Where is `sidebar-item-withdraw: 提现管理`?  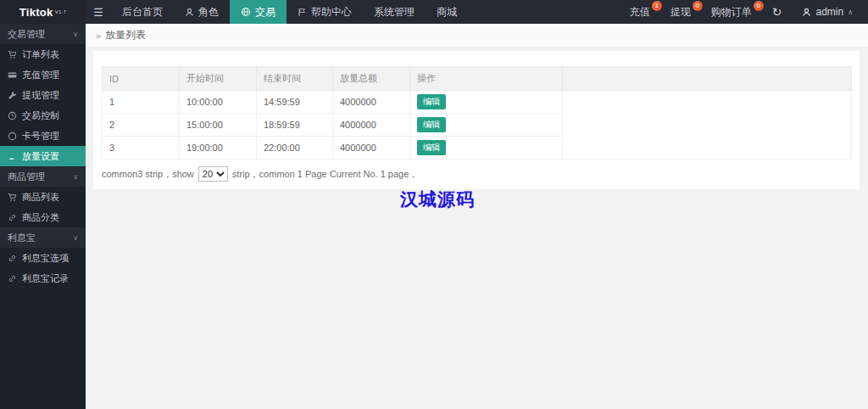
sidebar-item-withdraw: 提现管理 is located at coordinates (42, 95).